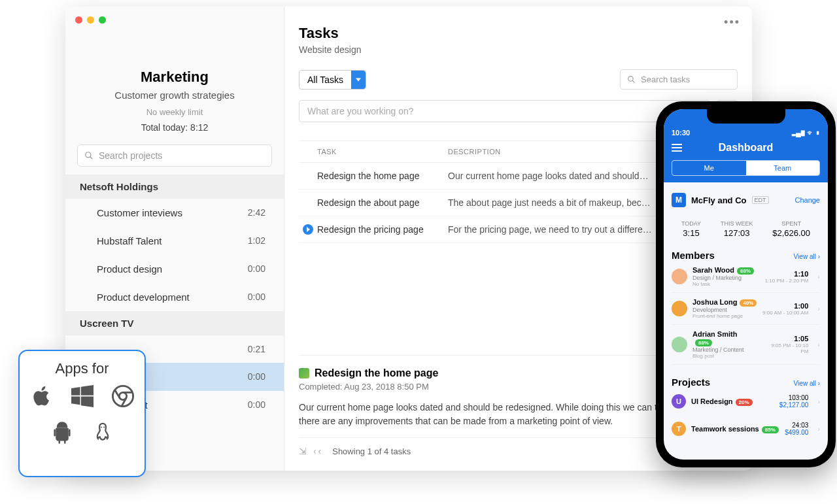 Image resolution: width=837 pixels, height=504 pixels. Describe the element at coordinates (311, 451) in the screenshot. I see `pager-icons: ⇲ ‹‹` at that location.